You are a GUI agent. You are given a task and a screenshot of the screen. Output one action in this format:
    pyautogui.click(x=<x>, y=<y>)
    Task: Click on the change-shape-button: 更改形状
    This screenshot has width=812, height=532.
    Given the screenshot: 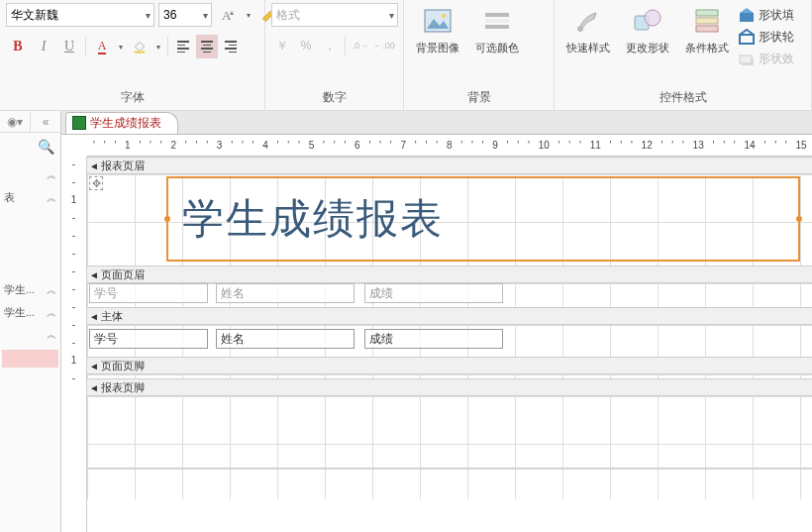 What is the action you would take?
    pyautogui.click(x=648, y=35)
    